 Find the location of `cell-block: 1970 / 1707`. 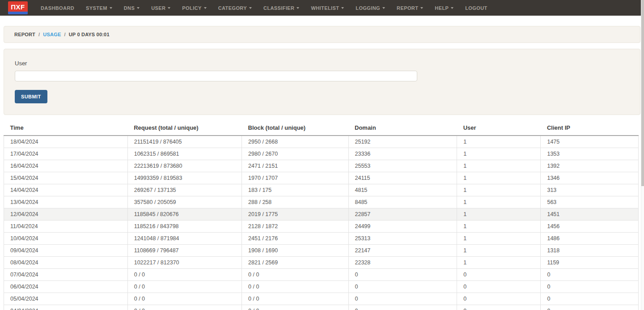

cell-block: 1970 / 1707 is located at coordinates (295, 178).